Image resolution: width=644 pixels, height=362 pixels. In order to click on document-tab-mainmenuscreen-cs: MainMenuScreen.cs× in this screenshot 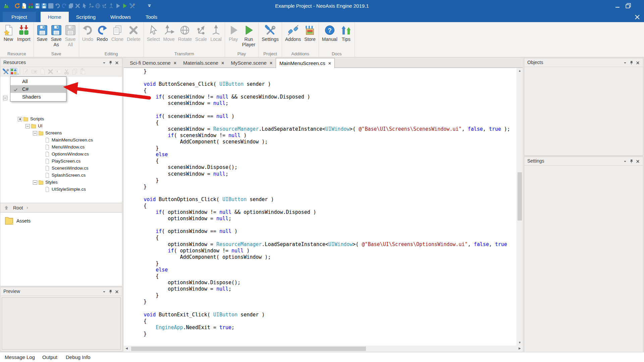, I will do `click(305, 63)`.